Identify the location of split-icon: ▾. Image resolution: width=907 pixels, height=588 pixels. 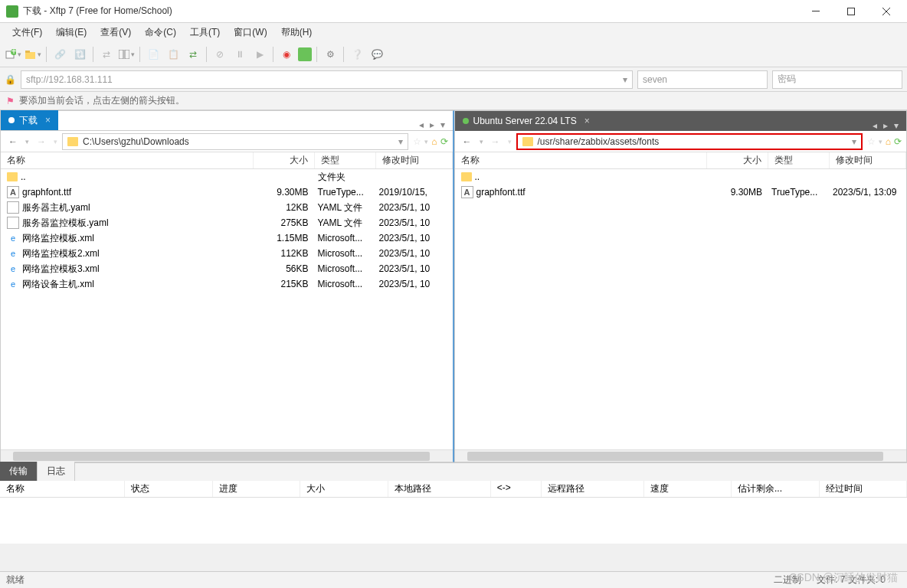
(126, 54).